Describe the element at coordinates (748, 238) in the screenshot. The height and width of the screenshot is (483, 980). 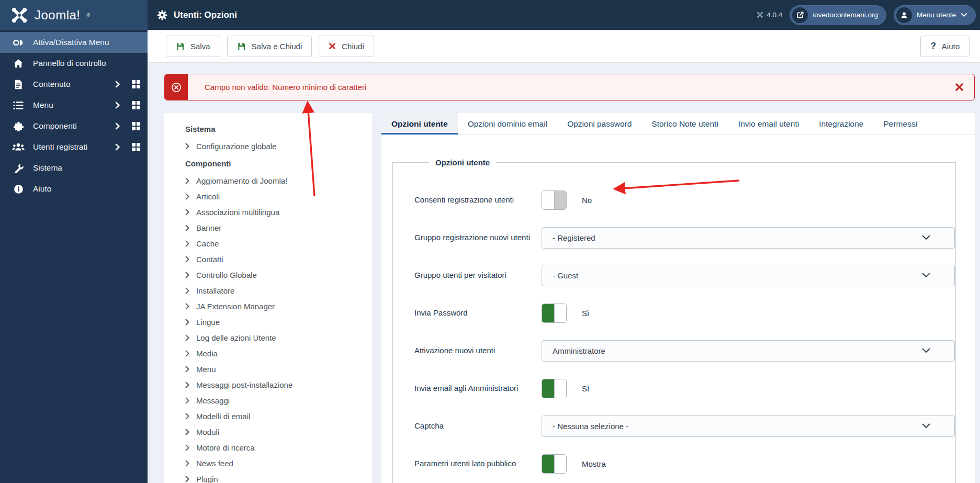
I see `select-gruppo-registrazione-nuovi-utenti: - Registered` at that location.